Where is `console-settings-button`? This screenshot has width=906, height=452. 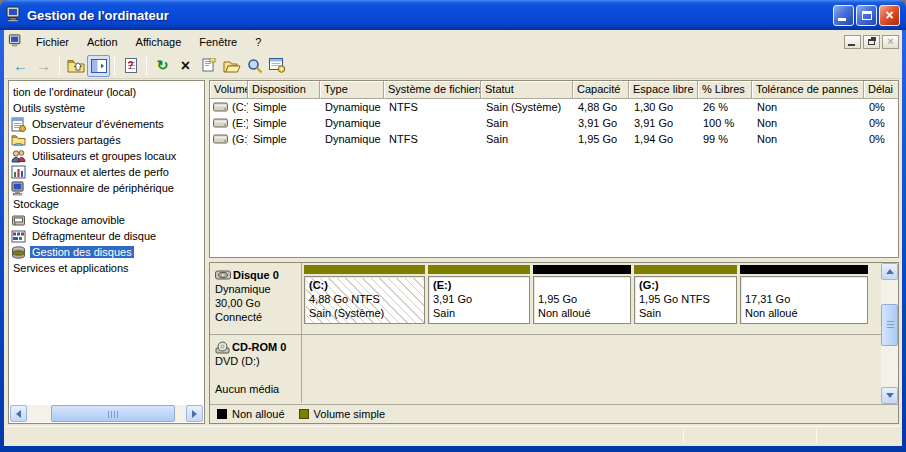 console-settings-button is located at coordinates (278, 66).